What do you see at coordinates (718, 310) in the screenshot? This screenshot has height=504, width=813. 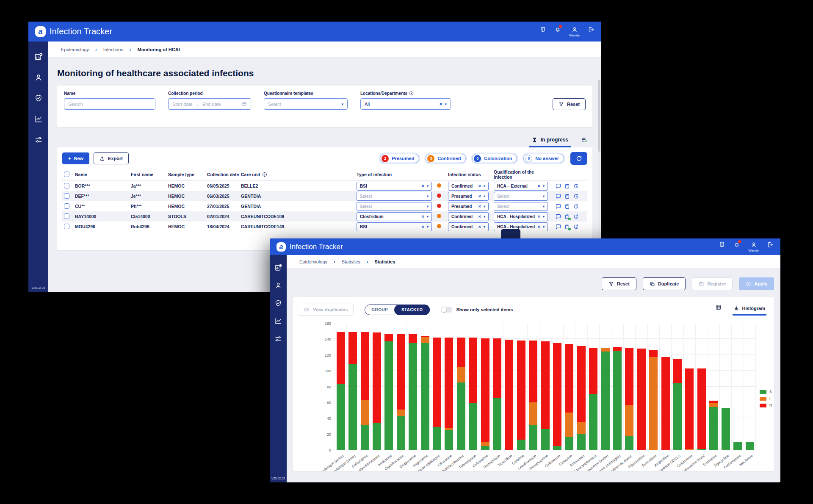 I see `table-view-icon` at bounding box center [718, 310].